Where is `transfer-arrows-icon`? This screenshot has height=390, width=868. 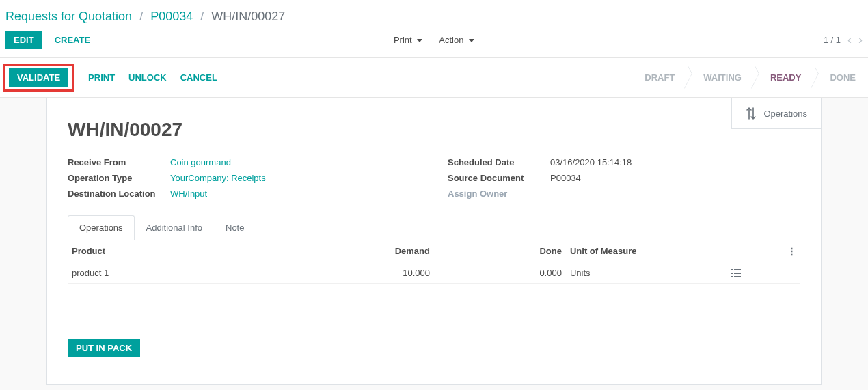
transfer-arrows-icon is located at coordinates (751, 113).